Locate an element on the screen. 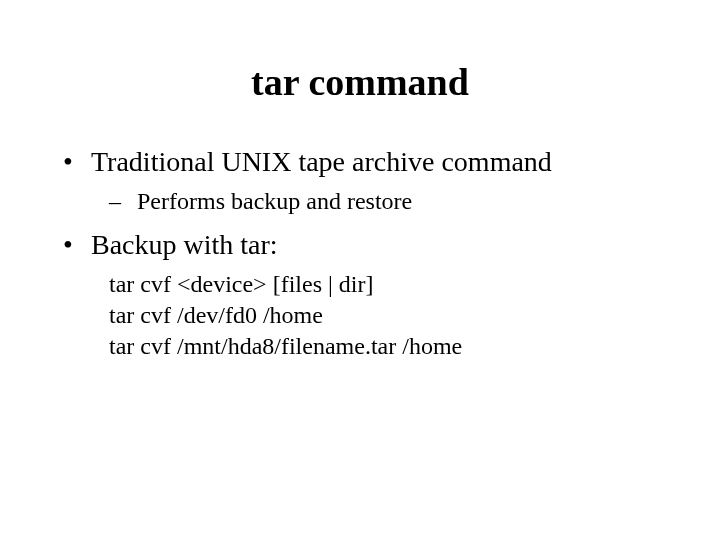 The image size is (720, 540). bullet-text: Backup with tar: is located at coordinates (184, 245).